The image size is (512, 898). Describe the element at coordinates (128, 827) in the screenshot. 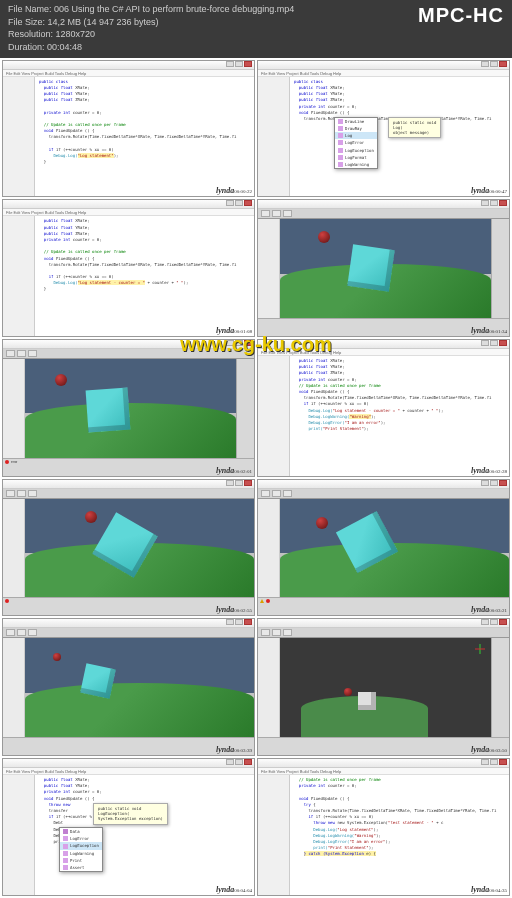

I see `thumbnail-11: File Edit View Project Build Tools Debug…` at that location.